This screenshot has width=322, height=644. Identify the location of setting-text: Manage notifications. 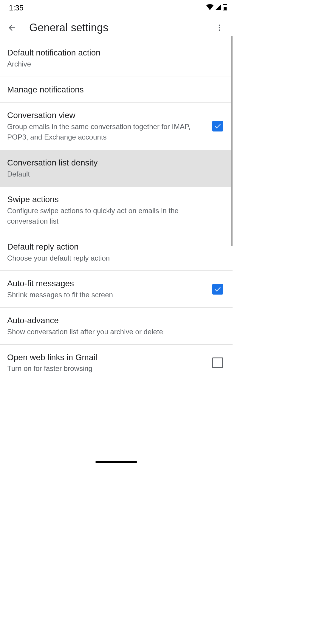
(116, 90).